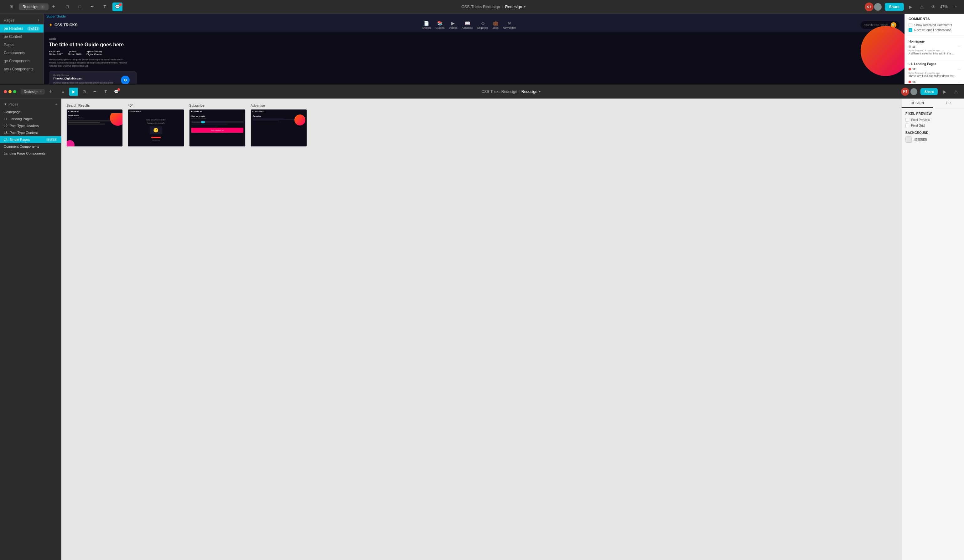 This screenshot has width=964, height=560. What do you see at coordinates (302, 92) in the screenshot?
I see `bottom-breadcrumb: CSS-Tricks Redesign / Redesign ▾` at bounding box center [302, 92].